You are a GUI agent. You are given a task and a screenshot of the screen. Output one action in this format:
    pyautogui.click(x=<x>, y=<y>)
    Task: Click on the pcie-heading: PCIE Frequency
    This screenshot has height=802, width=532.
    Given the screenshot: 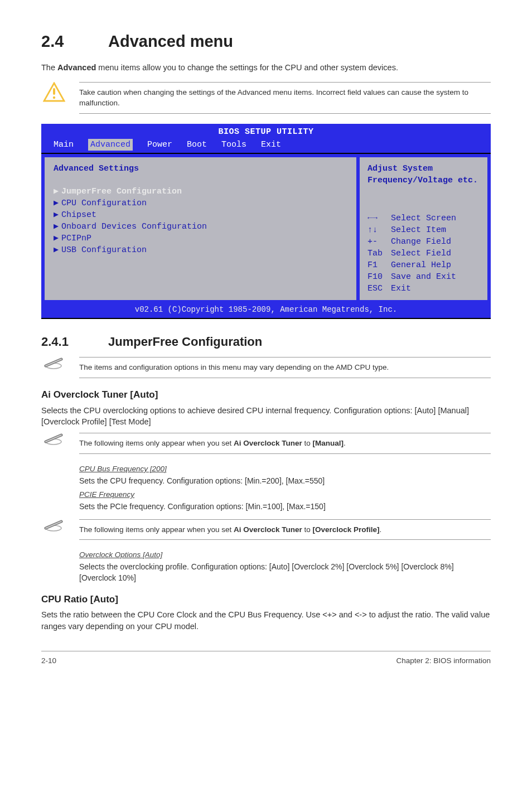 What is the action you would take?
    pyautogui.click(x=285, y=495)
    